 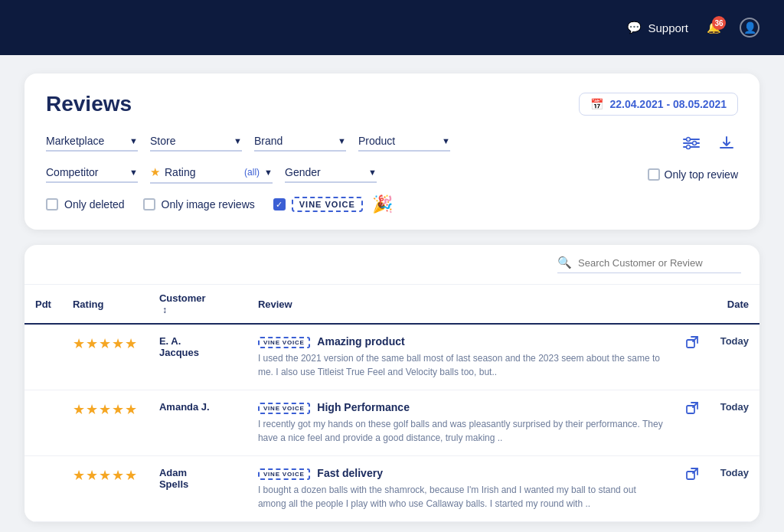 I want to click on cell-date-3: Today, so click(x=735, y=489).